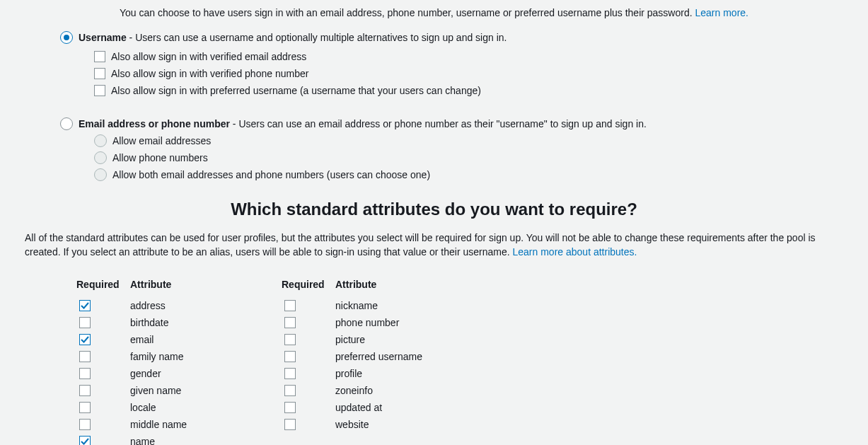  What do you see at coordinates (179, 306) in the screenshot?
I see `attribute-row: address` at bounding box center [179, 306].